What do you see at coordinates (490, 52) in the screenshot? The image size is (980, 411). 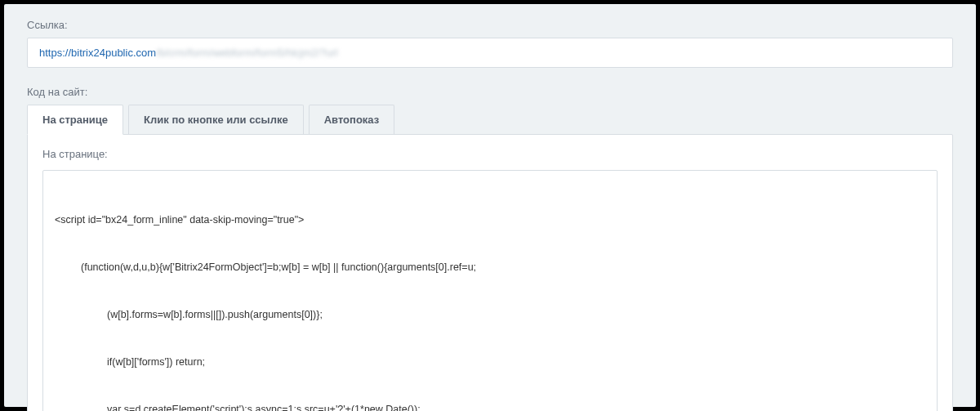 I see `link-box: https://bitrix24public.com /b/crm/form/w…` at bounding box center [490, 52].